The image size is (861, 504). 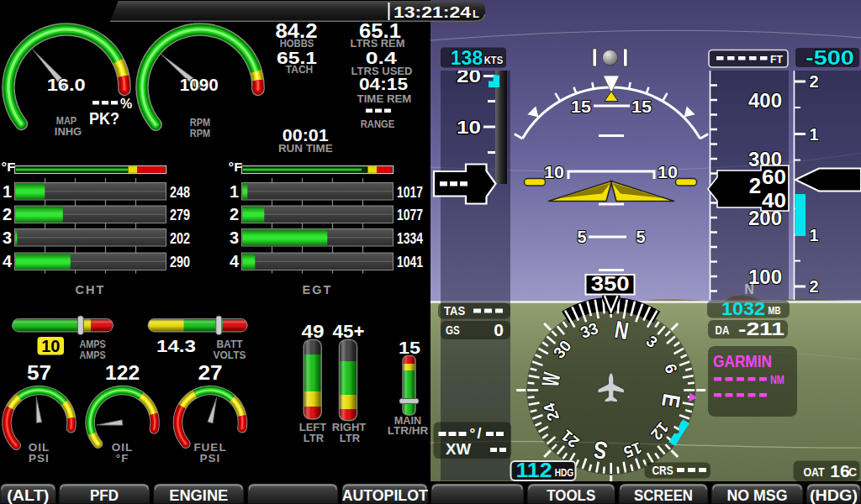 What do you see at coordinates (571, 496) in the screenshot?
I see `svg-text: TOOLS` at bounding box center [571, 496].